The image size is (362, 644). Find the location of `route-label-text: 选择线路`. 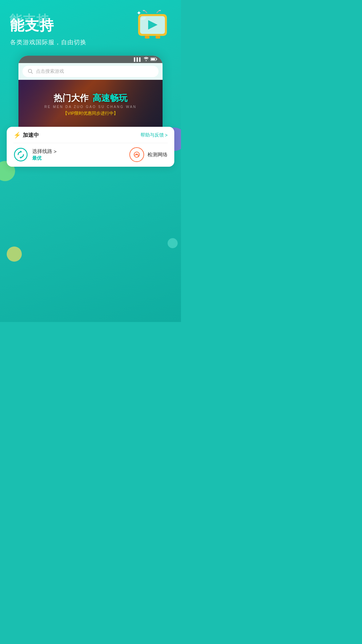

route-label-text: 选择线路 is located at coordinates (42, 152).